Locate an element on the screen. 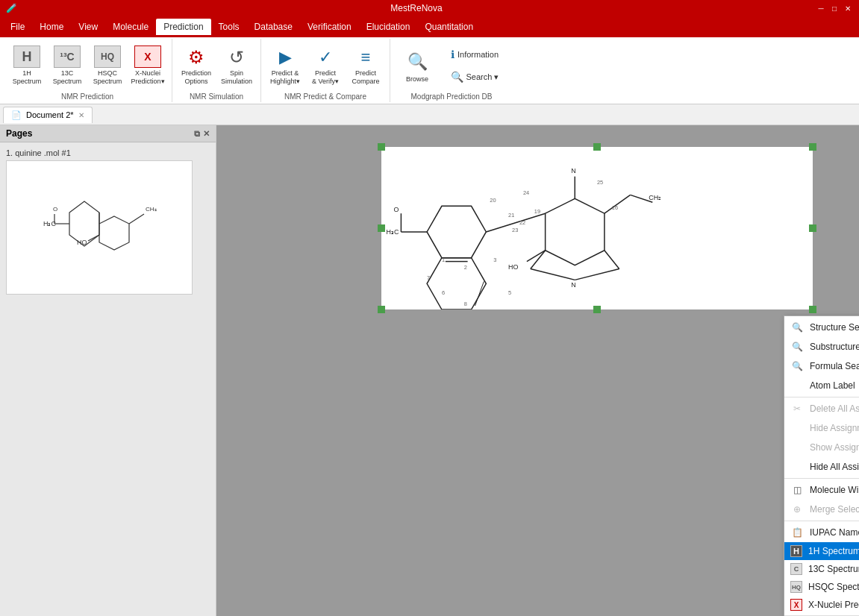 Image resolution: width=859 pixels, height=616 pixels. ribbon-btn-predict-highlight: ▶ Predict &Highlight▾ is located at coordinates (285, 66).